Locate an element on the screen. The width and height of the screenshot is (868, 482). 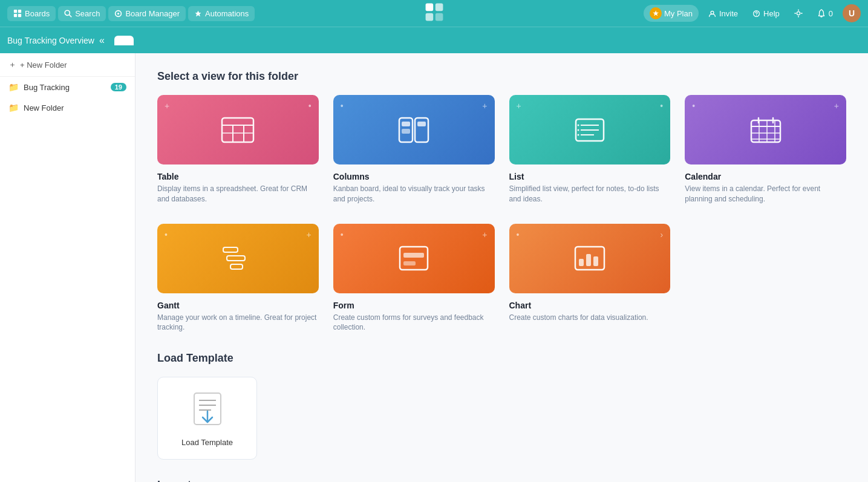
card-preview-calendar: • + is located at coordinates (766, 129).